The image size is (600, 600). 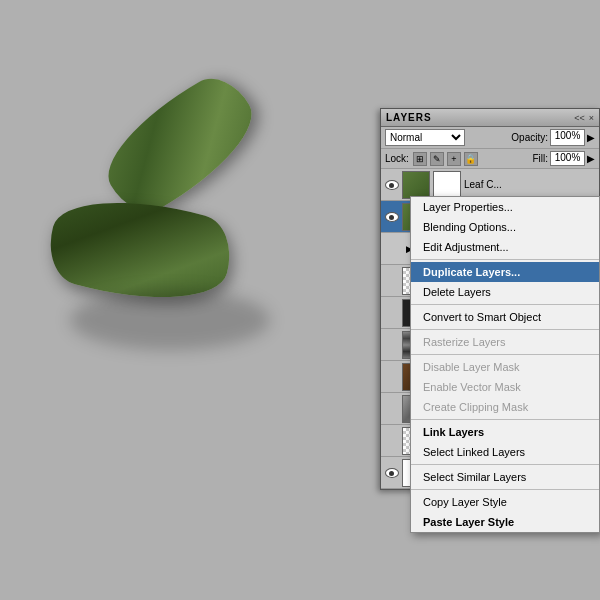 I want to click on menu-item-link-layers: Link Layers, so click(x=505, y=432).